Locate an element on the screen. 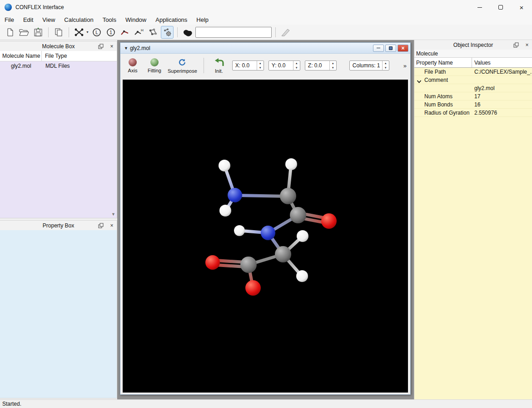  expander-icon is located at coordinates (419, 81).